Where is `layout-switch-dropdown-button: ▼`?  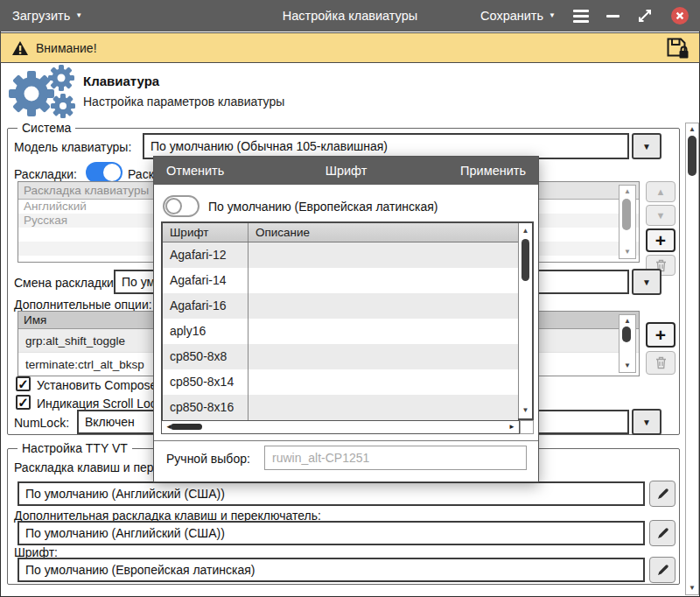
layout-switch-dropdown-button: ▼ is located at coordinates (647, 282).